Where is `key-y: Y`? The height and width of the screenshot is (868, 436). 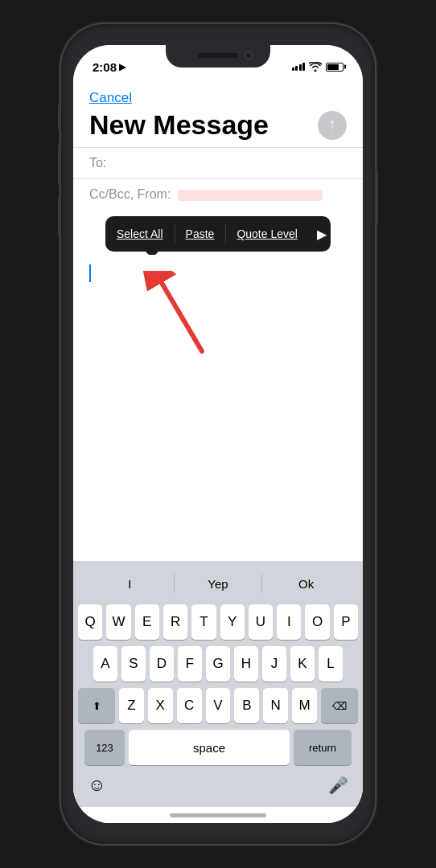 key-y: Y is located at coordinates (232, 622).